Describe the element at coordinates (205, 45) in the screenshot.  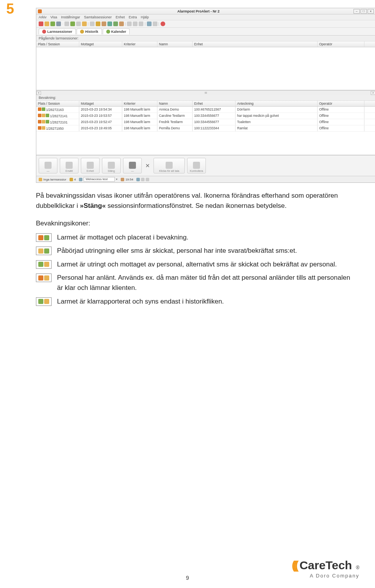
I see `grid-header-ongoing: Plats / Session Mottaget Kriterier Namn …` at that location.